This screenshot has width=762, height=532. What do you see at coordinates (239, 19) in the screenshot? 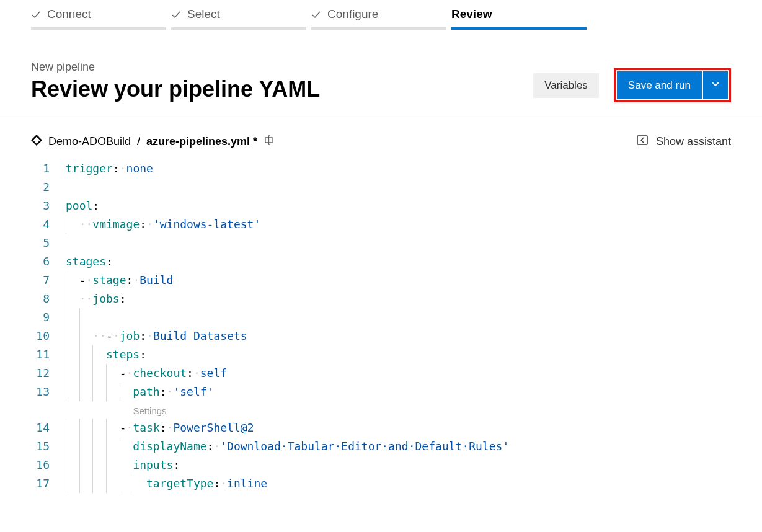
I see `step-select: Select` at bounding box center [239, 19].